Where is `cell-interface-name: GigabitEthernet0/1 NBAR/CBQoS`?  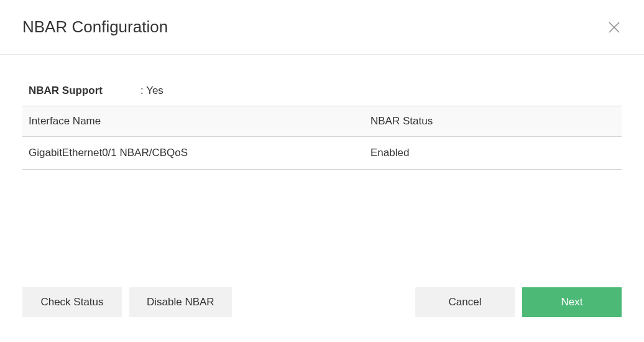 cell-interface-name: GigabitEthernet0/1 NBAR/CBQoS is located at coordinates (193, 153).